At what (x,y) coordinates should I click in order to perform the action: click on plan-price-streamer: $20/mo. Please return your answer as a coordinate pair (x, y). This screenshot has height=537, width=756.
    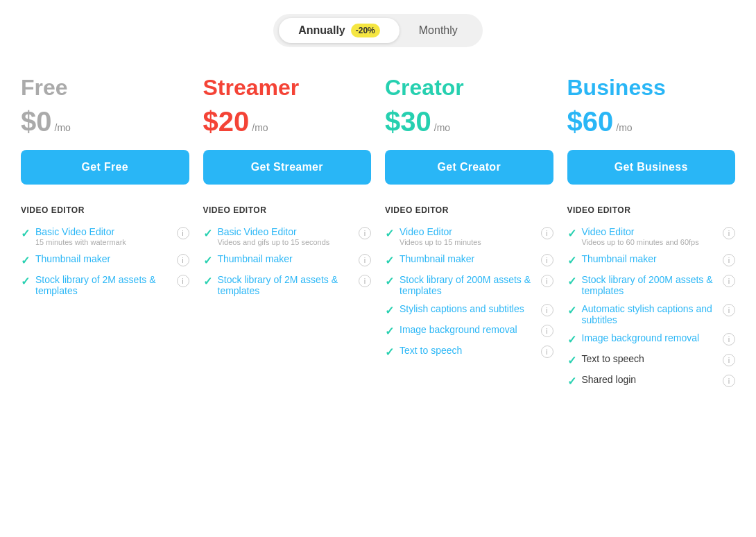
    Looking at the image, I should click on (287, 122).